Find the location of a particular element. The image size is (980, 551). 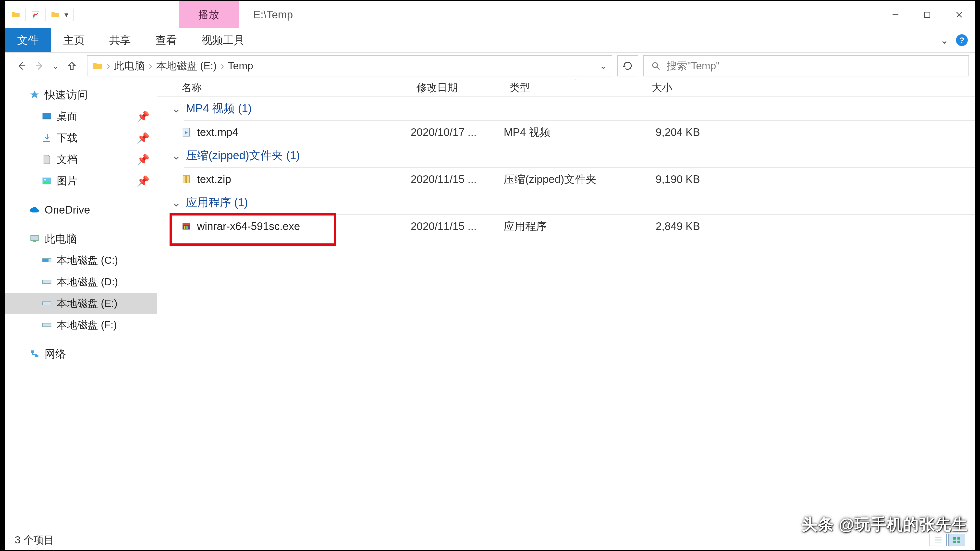

col-size: 大小 is located at coordinates (701, 88).